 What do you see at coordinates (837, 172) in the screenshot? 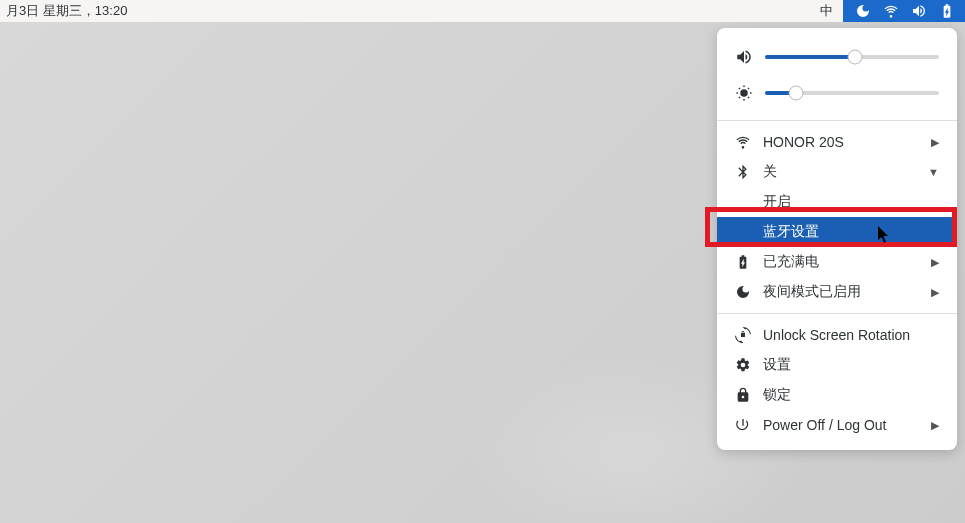
I see `bluetooth-item: 关 ▼` at bounding box center [837, 172].